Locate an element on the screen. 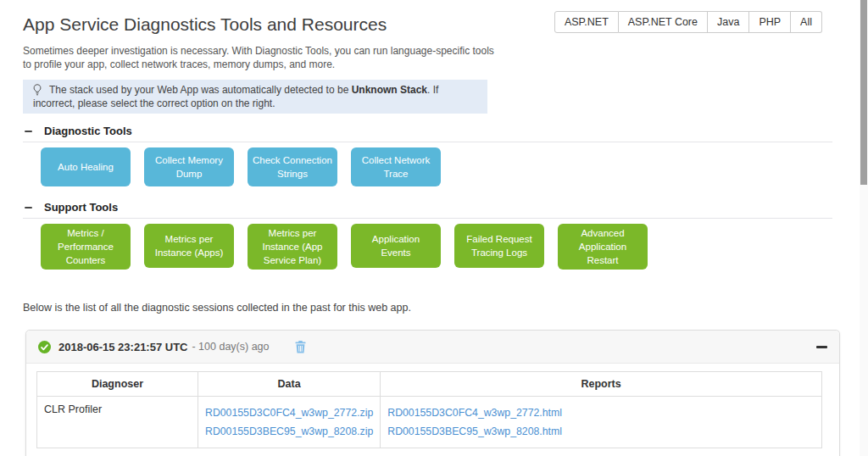 The image size is (868, 456). support-tools-row: Metrics / Performance Counters Metrics p… is located at coordinates (454, 247).